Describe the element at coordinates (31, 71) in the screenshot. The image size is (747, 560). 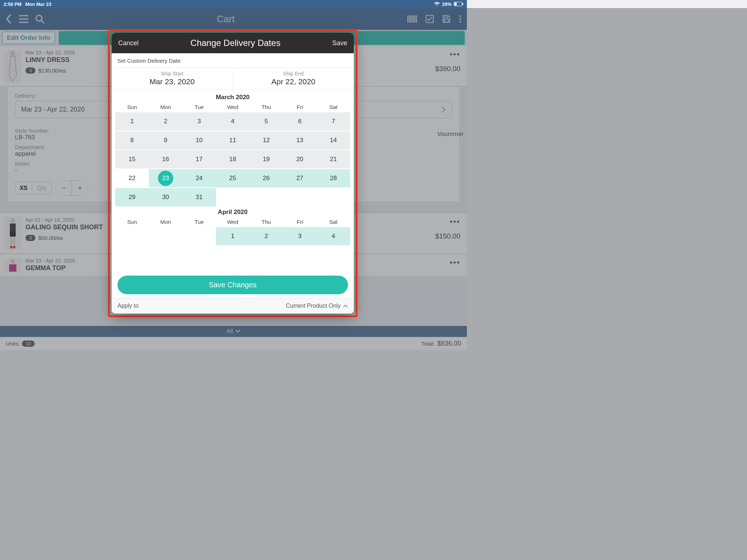
I see `qty-pill: 3` at that location.